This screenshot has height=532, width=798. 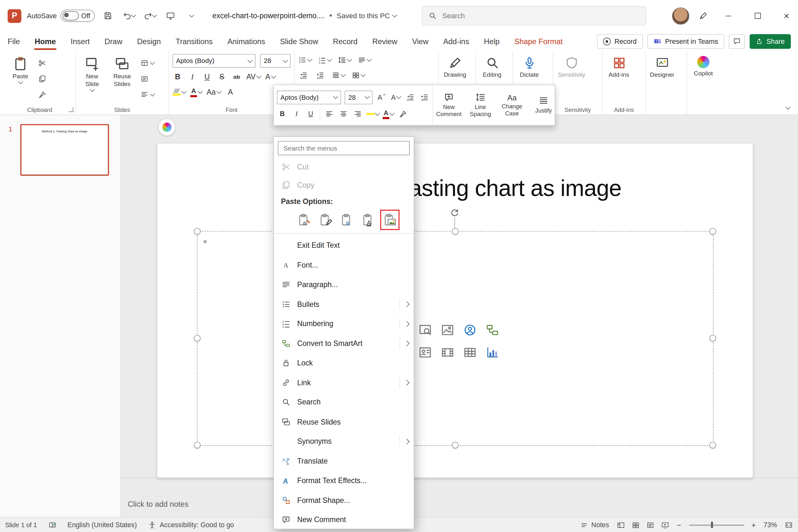 What do you see at coordinates (425, 352) in the screenshot?
I see `insert-contact-card-button` at bounding box center [425, 352].